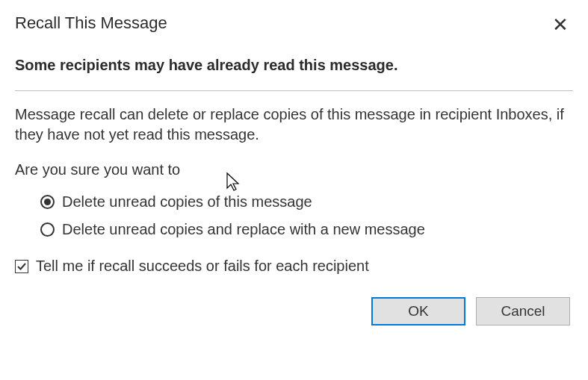 This screenshot has height=380, width=588. Describe the element at coordinates (91, 23) in the screenshot. I see `dialog-title: Recall This Message` at that location.